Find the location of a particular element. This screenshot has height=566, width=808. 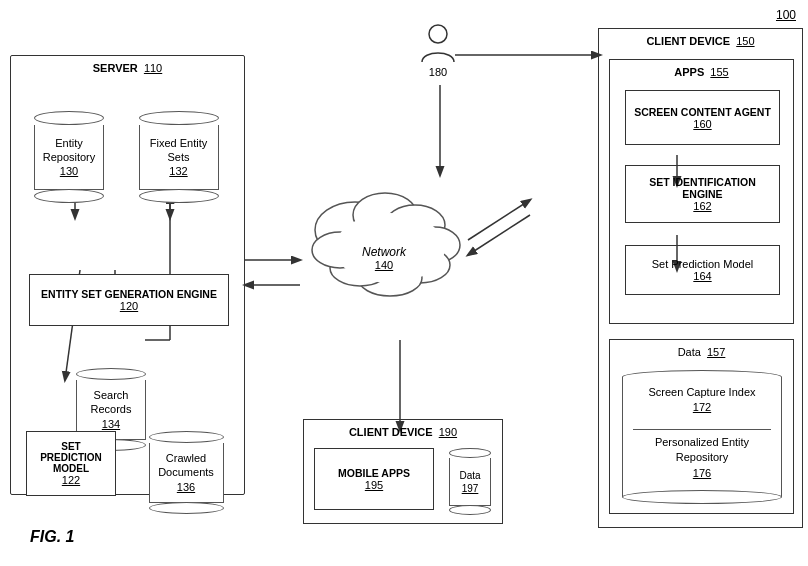

mobile-apps-label: MOBILE APPS is located at coordinates (374, 473).